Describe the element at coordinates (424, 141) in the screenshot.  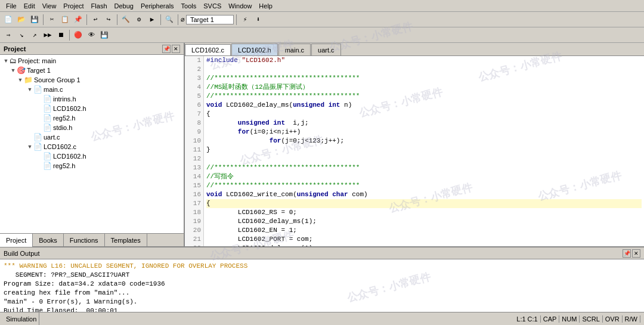
I see `code-line-10: for(j=0;j<123;j++);` at that location.